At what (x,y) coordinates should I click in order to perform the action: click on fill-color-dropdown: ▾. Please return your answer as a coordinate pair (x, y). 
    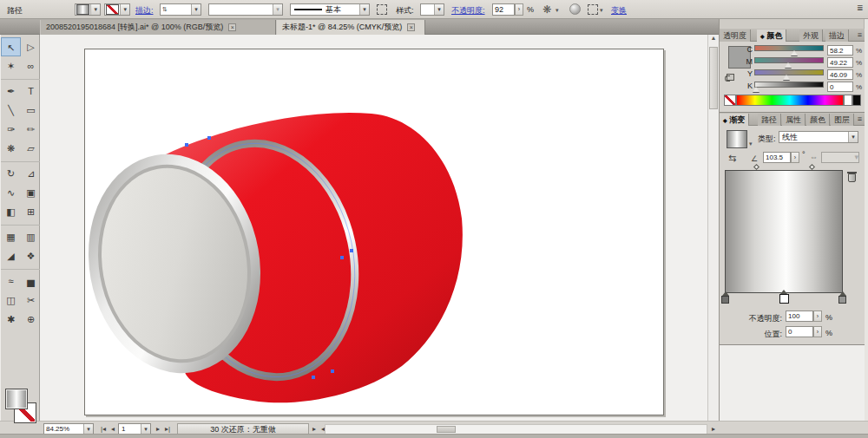
    Looking at the image, I should click on (88, 10).